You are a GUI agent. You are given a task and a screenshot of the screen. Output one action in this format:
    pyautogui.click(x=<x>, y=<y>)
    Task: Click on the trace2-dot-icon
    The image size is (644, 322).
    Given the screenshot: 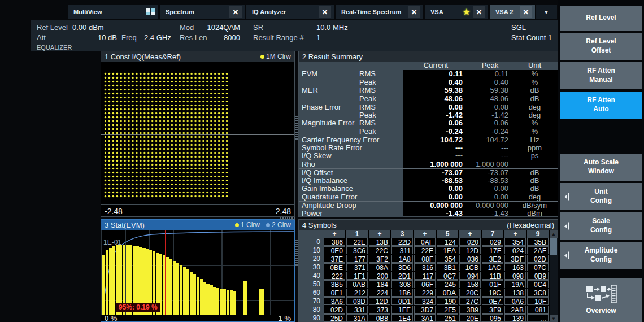 What is the action you would take?
    pyautogui.click(x=268, y=225)
    